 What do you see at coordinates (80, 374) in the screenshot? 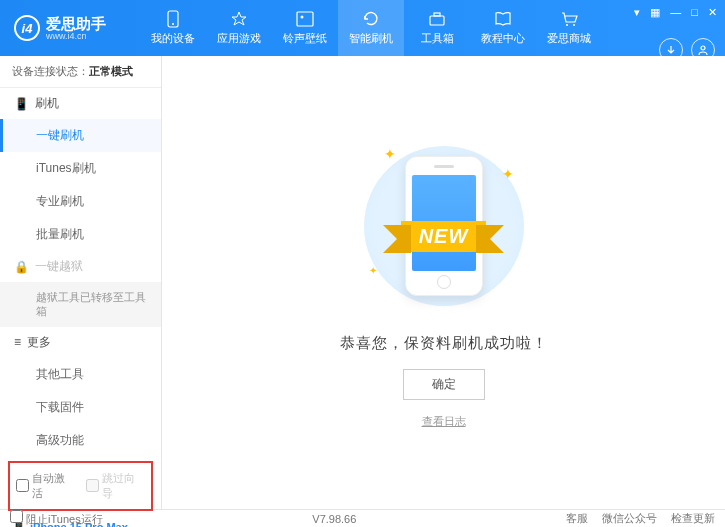
I see `sidebar-item-other-tools: 其他工具` at bounding box center [80, 374].